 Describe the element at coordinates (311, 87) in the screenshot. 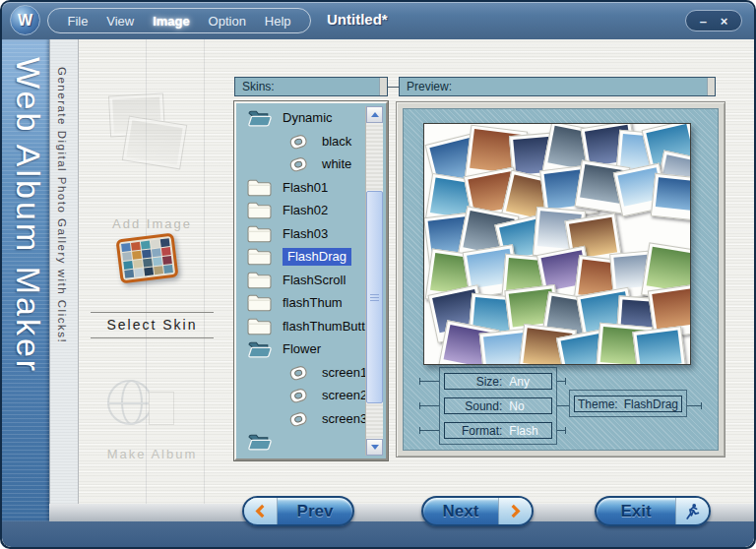

I see `skins-panel-header: Skins:` at that location.